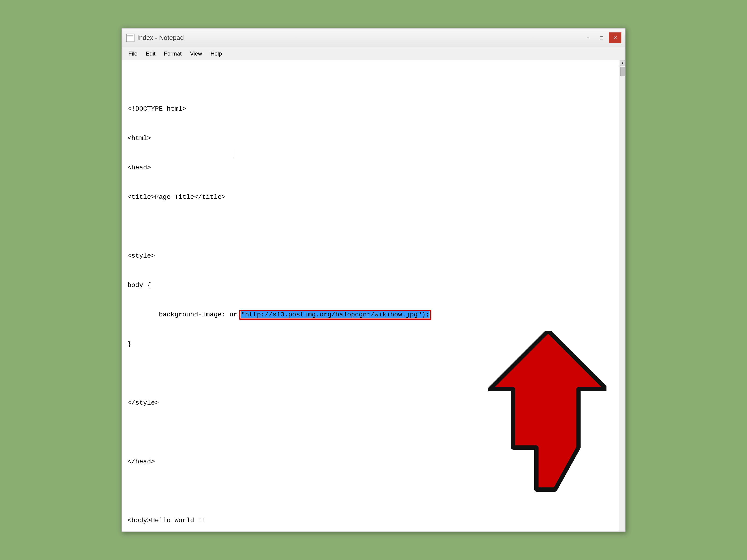 This screenshot has height=560, width=747. What do you see at coordinates (133, 54) in the screenshot?
I see `menu-file: File` at bounding box center [133, 54].